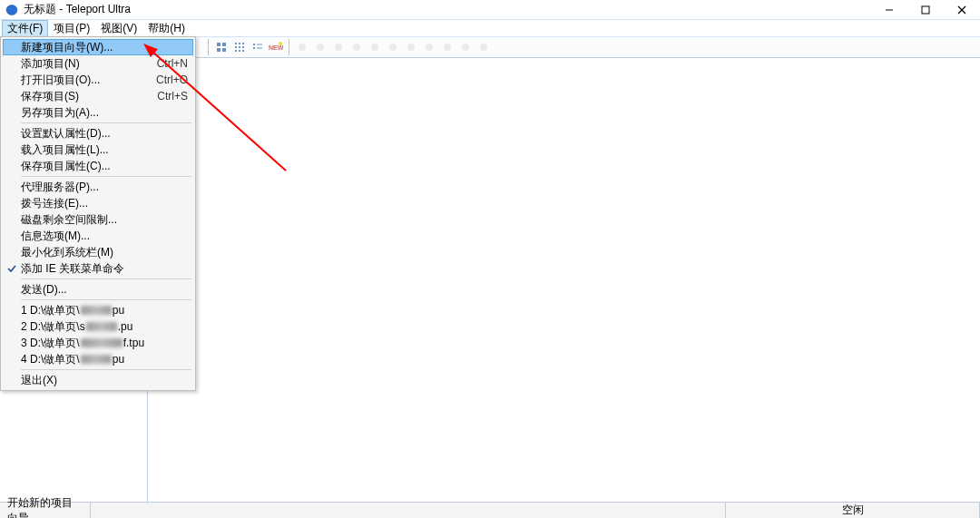  What do you see at coordinates (490, 10) in the screenshot?
I see `titlebar: 无标题 - Teleport Ultra` at bounding box center [490, 10].